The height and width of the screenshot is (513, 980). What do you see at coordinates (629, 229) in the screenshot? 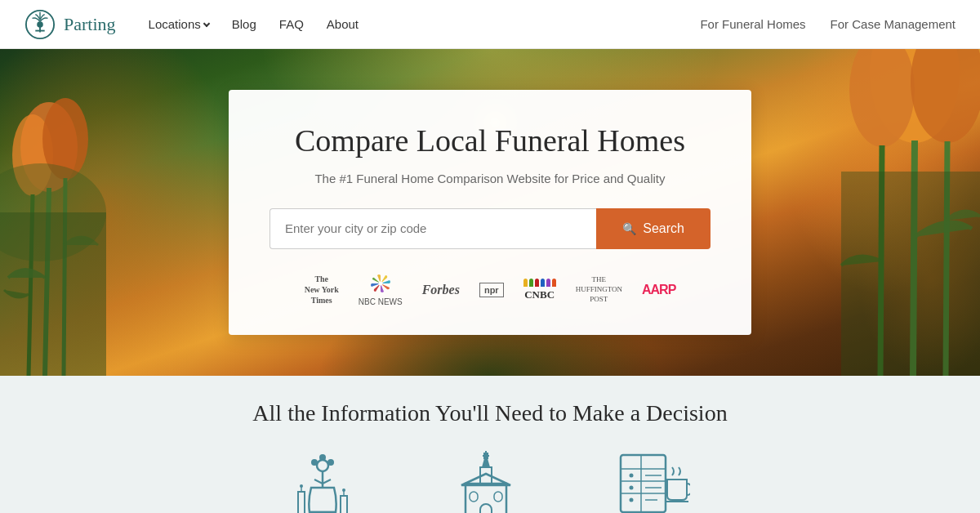
I see `search-icon: 🔍` at bounding box center [629, 229].